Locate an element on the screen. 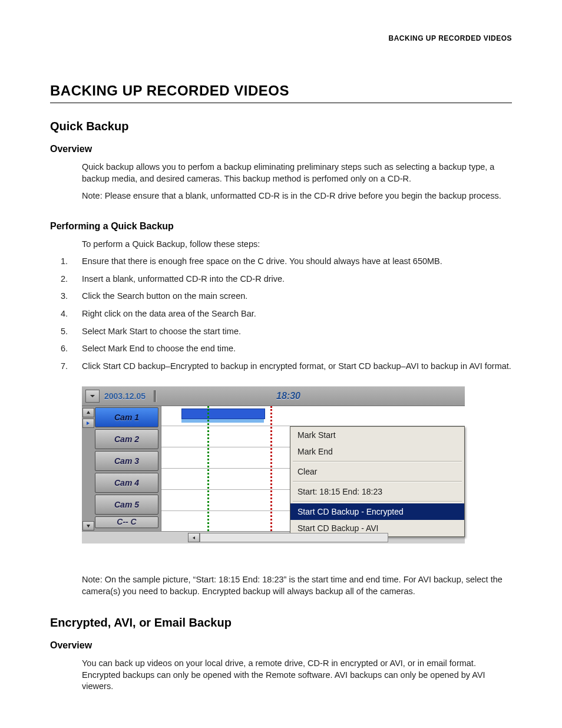 Image resolution: width=562 pixels, height=728 pixels. context-menu: Mark Start Mark End Clear Start: 18:15 E… is located at coordinates (377, 482).